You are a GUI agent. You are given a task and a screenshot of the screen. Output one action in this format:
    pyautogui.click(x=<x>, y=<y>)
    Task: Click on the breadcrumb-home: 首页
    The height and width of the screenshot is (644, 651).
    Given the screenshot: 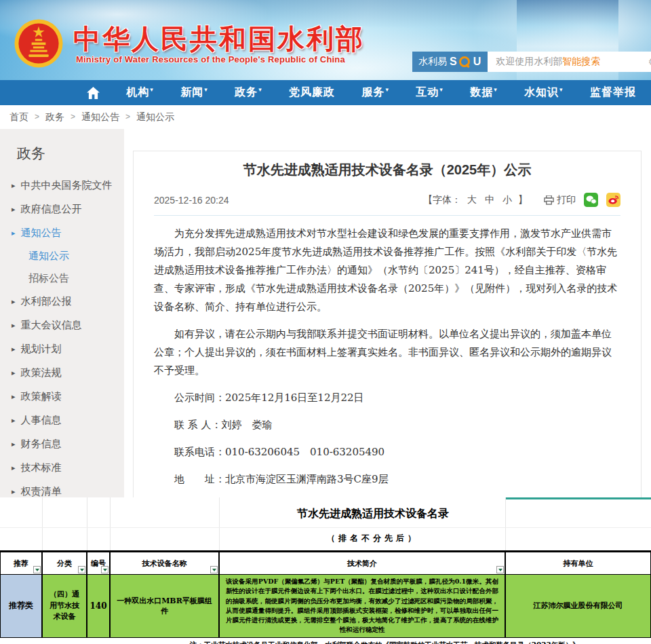 What is the action you would take?
    pyautogui.click(x=19, y=117)
    